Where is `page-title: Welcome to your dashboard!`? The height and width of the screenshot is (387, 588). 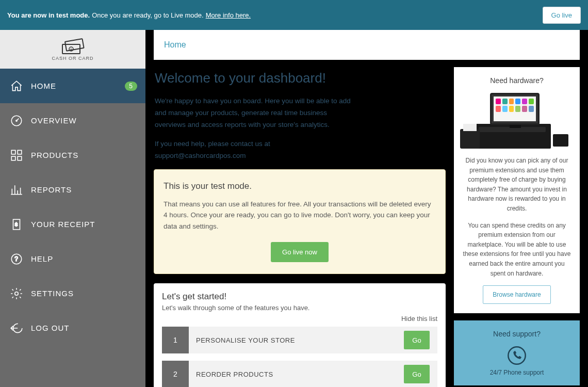
page-title: Welcome to your dashboard! is located at coordinates (300, 78).